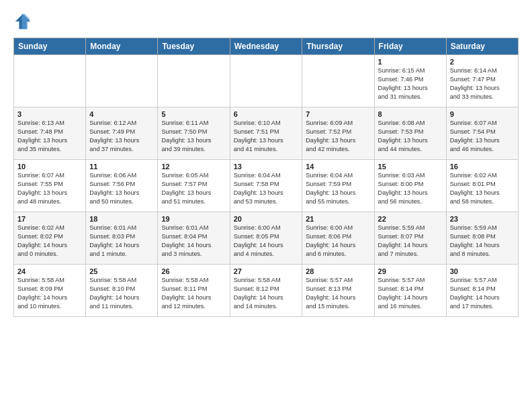 The height and width of the screenshot is (411, 532). Describe the element at coordinates (338, 167) in the screenshot. I see `day-number: 14` at that location.